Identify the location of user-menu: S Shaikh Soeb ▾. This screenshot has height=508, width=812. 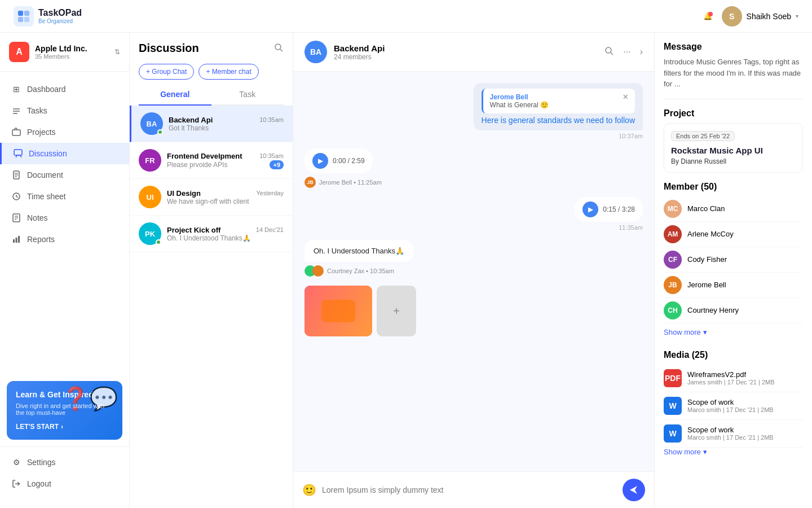
(760, 16).